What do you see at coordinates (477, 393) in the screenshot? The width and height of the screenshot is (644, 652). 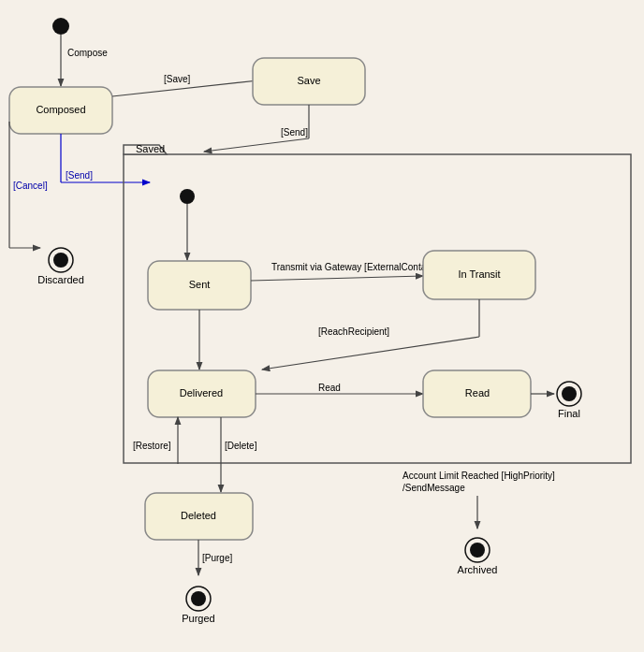 I see `label-read: Read` at bounding box center [477, 393].